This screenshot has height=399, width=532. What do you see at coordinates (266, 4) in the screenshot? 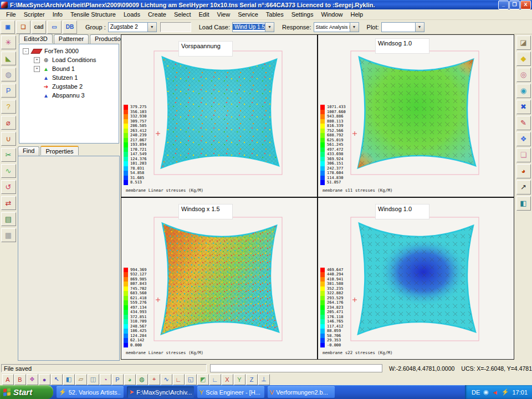
I see `title-bar: F:\MaxSync\Archiv\Arbeit\Planex\2009\090…` at bounding box center [266, 4].